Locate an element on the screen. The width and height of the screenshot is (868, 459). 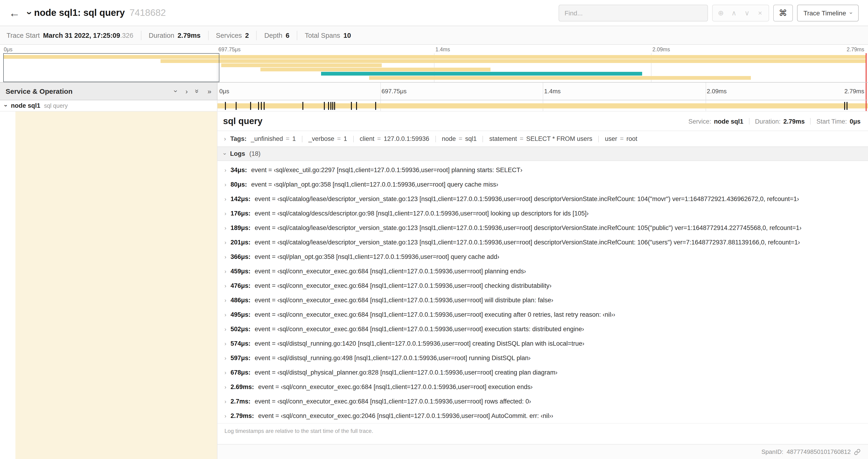
collapse-controls: › › » » is located at coordinates (193, 91).